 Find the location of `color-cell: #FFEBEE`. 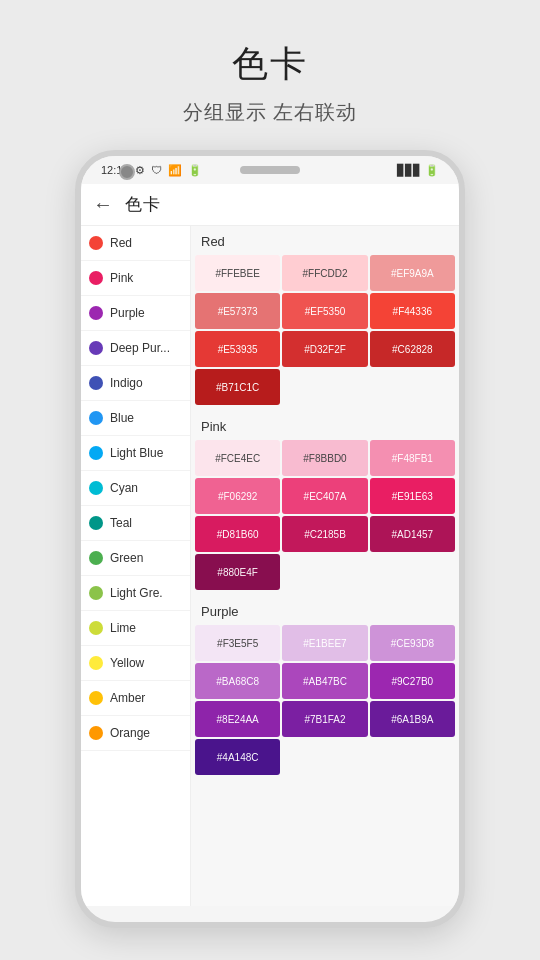

color-cell: #FFEBEE is located at coordinates (238, 273).